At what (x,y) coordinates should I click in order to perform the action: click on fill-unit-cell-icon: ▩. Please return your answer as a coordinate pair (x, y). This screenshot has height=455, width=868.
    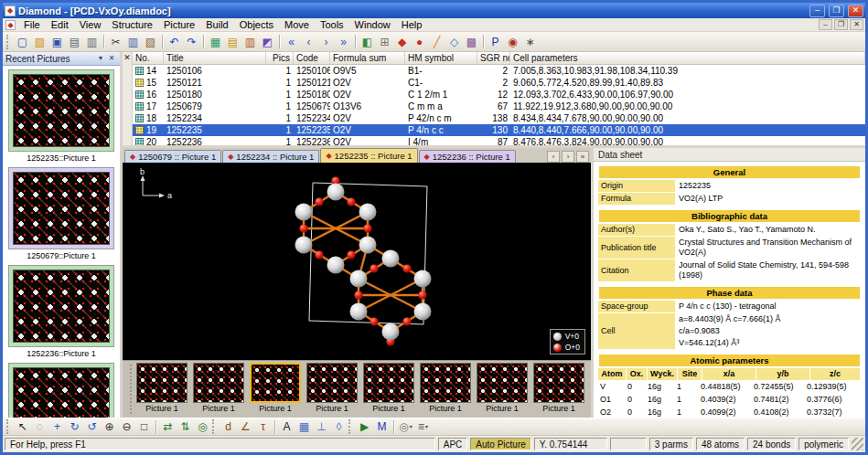
    Looking at the image, I should click on (472, 42).